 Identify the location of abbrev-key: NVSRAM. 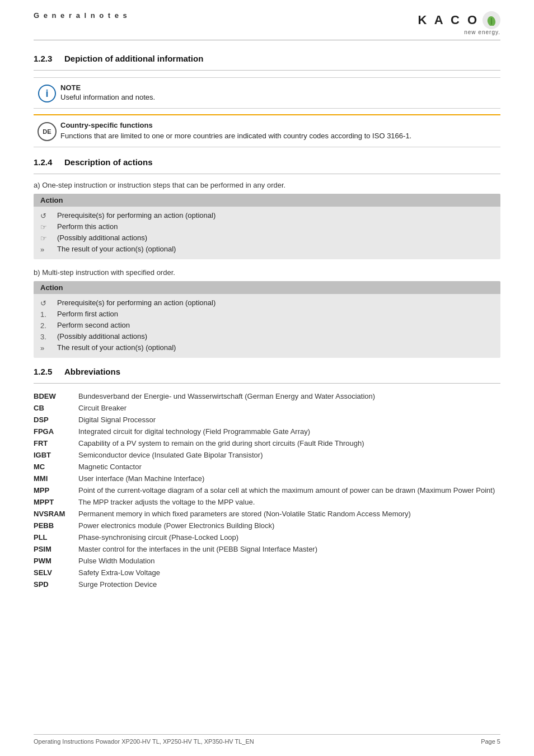
(56, 514).